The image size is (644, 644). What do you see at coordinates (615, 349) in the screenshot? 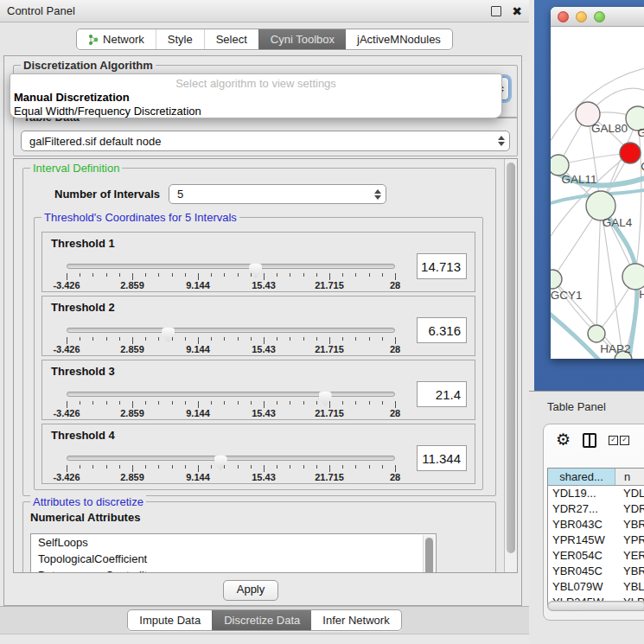
I see `node-label: HAP2` at bounding box center [615, 349].